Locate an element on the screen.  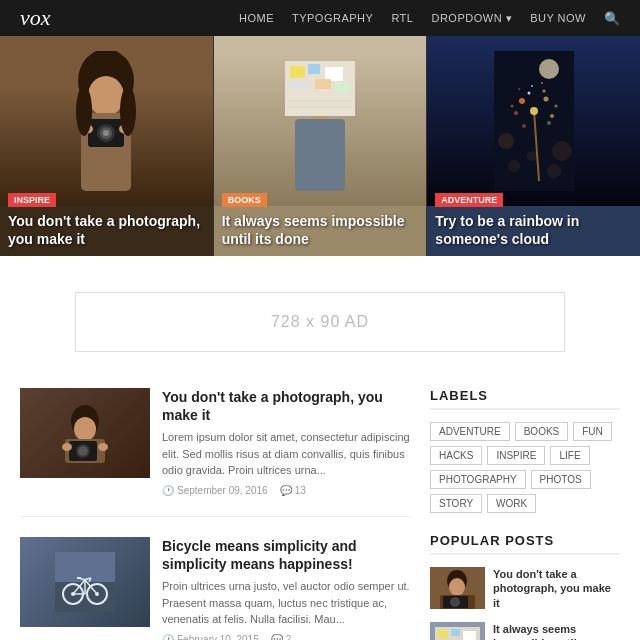
post-meta-2: 🕐 February 10, 2015 💬 2 is located at coordinates (286, 637).